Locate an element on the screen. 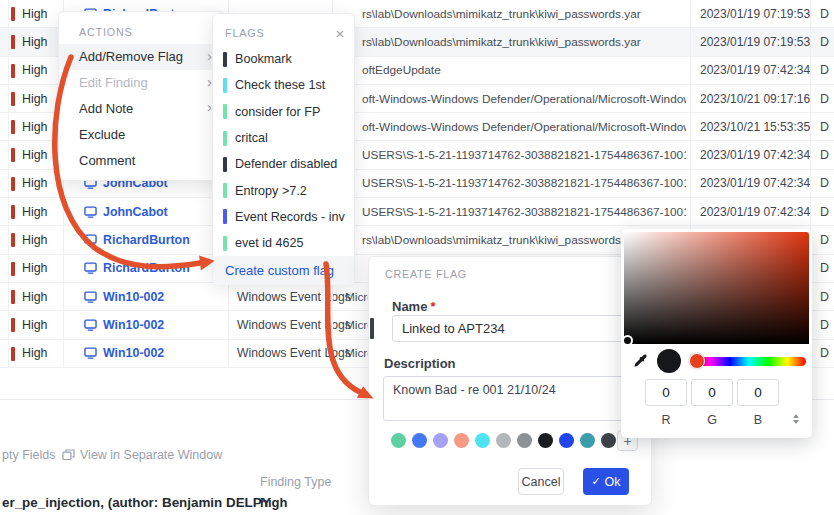 This screenshot has width=834, height=515. menu-item-add-note: Add Note› is located at coordinates (142, 109).